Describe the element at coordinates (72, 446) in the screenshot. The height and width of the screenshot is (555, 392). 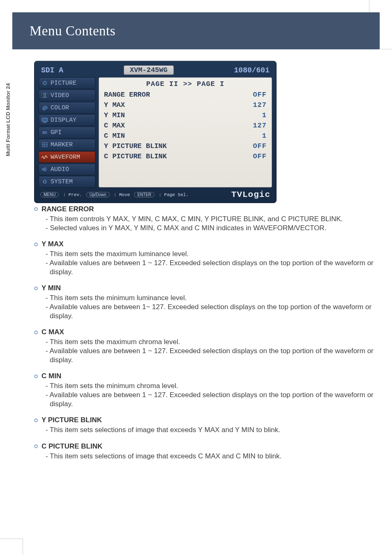
I see `section-title-text: C PICTURE BLINK` at that location.